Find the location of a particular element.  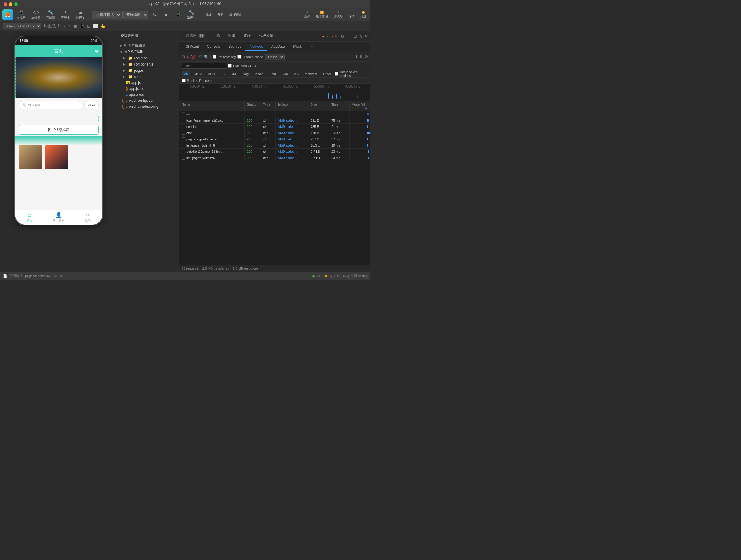

refresh-btn: ↻ is located at coordinates (154, 15).